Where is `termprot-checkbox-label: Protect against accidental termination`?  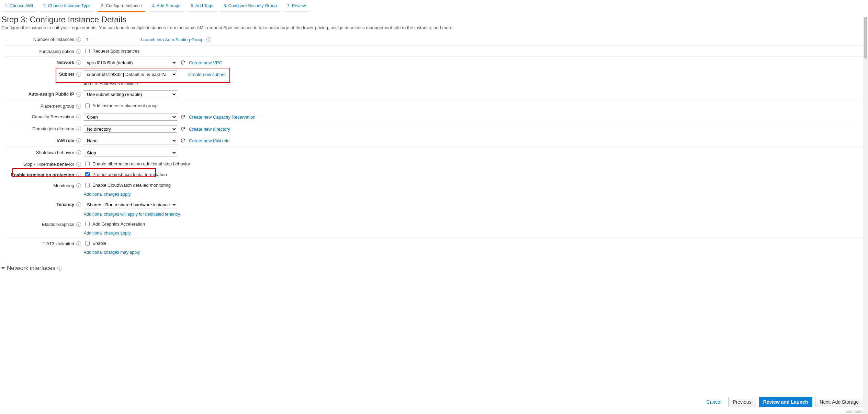 termprot-checkbox-label: Protect against accidental termination is located at coordinates (125, 175).